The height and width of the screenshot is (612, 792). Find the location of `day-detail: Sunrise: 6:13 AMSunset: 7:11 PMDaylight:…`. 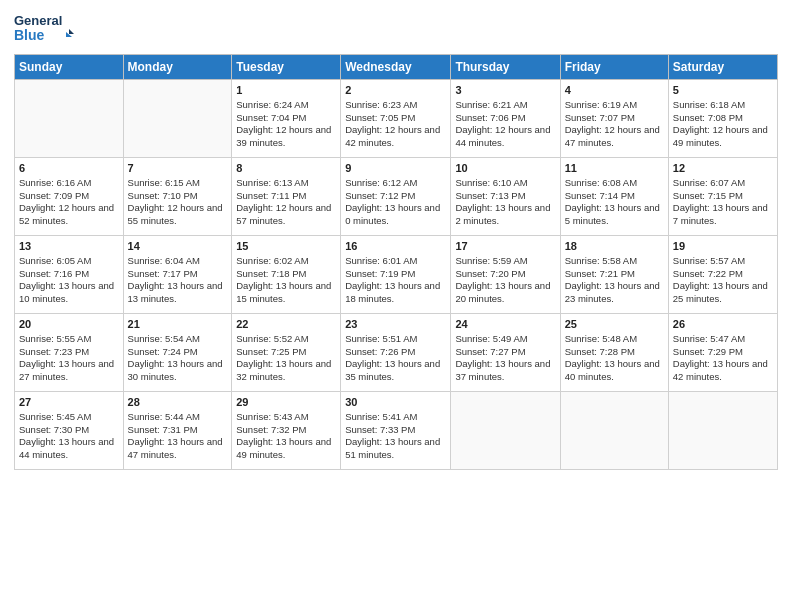

day-detail: Sunrise: 6:13 AMSunset: 7:11 PMDaylight:… is located at coordinates (286, 202).